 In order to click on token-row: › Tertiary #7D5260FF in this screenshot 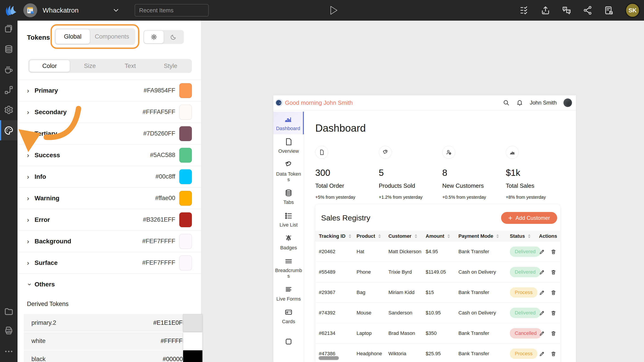, I will do `click(110, 134)`.